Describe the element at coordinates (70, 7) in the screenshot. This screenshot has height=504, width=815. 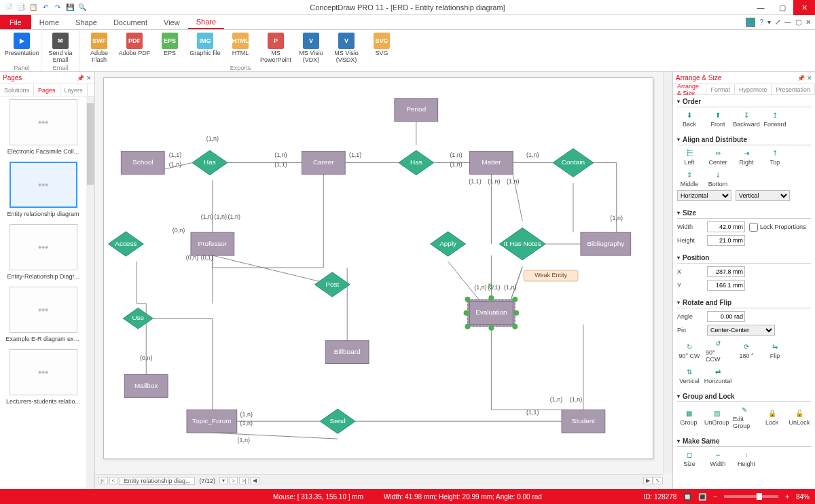
I see `save-icon: 💾` at that location.